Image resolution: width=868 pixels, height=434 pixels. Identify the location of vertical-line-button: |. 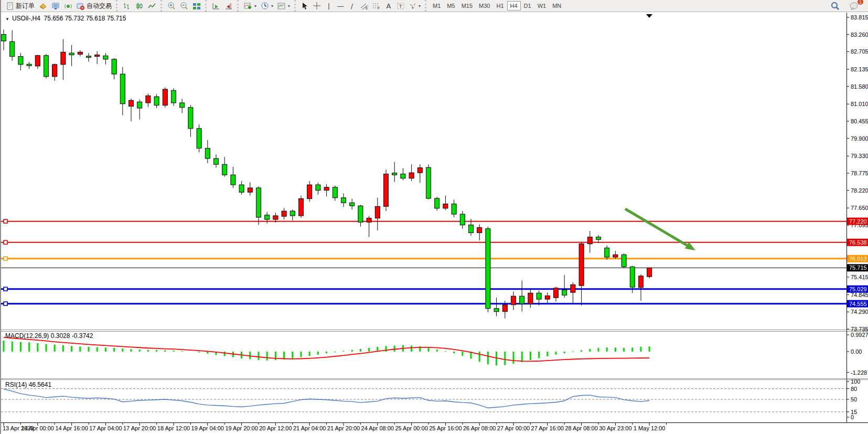
(329, 6).